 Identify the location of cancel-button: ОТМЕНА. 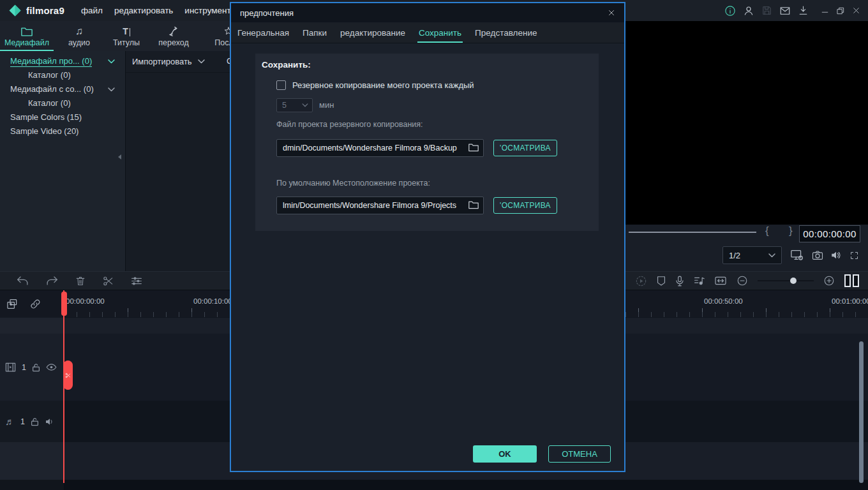
(580, 454).